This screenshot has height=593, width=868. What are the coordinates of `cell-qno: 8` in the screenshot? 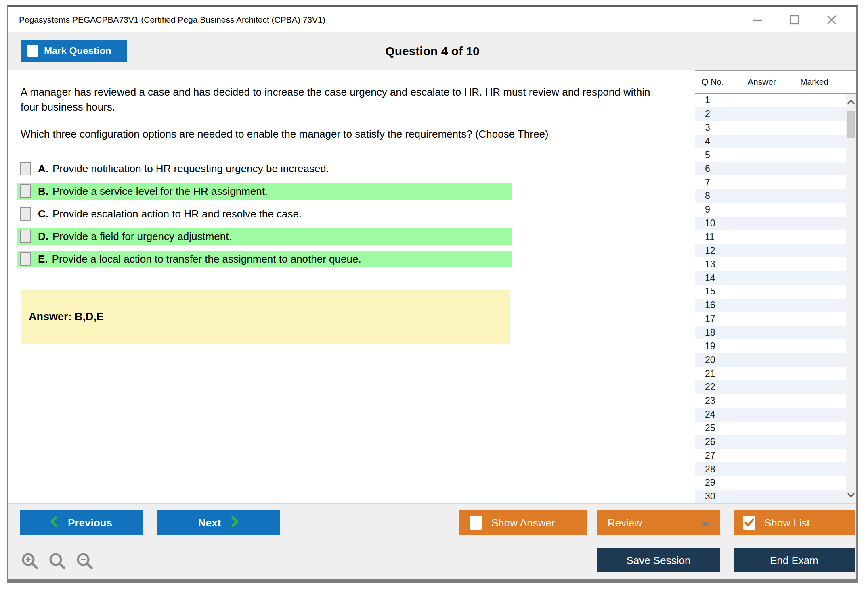 It's located at (718, 196).